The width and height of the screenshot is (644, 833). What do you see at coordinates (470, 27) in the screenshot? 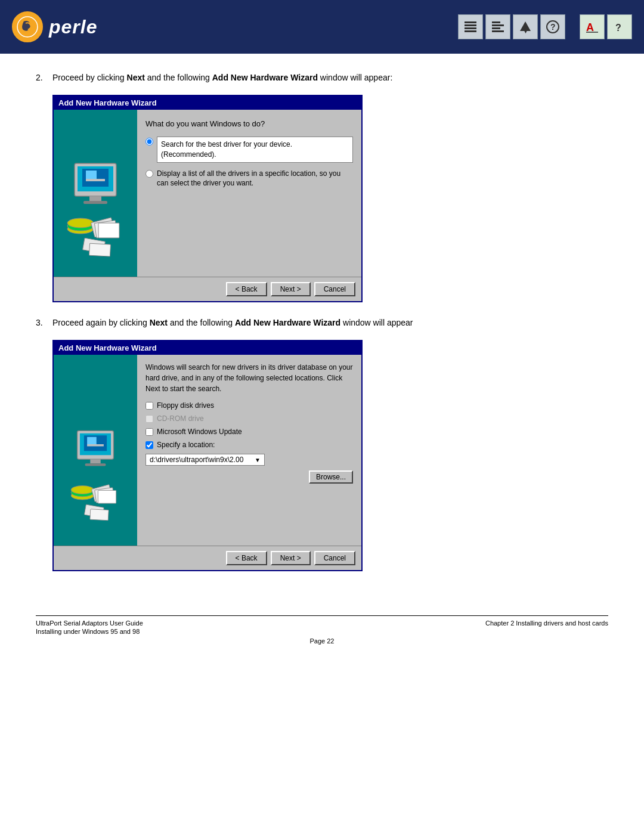
I see `contents-icon` at bounding box center [470, 27].